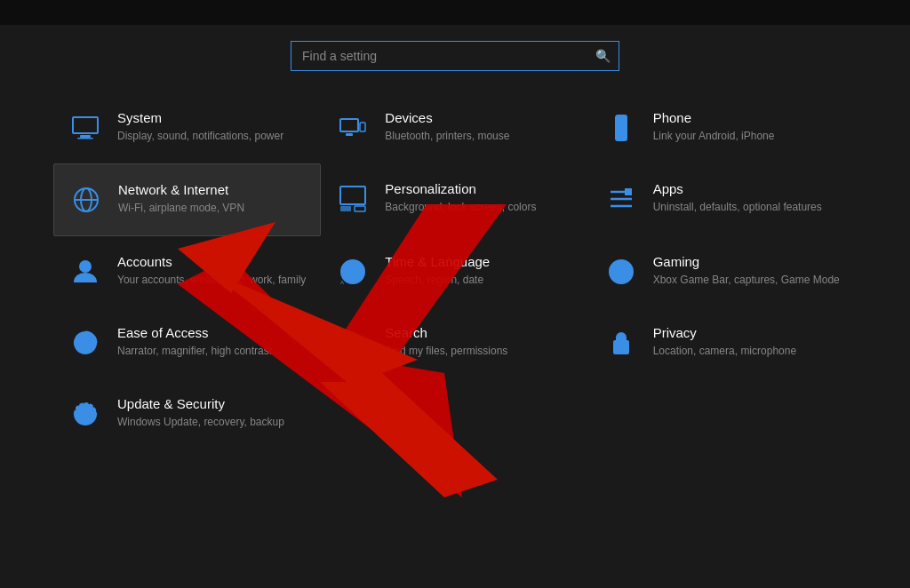  I want to click on search-submit-icon: 🔍, so click(603, 56).